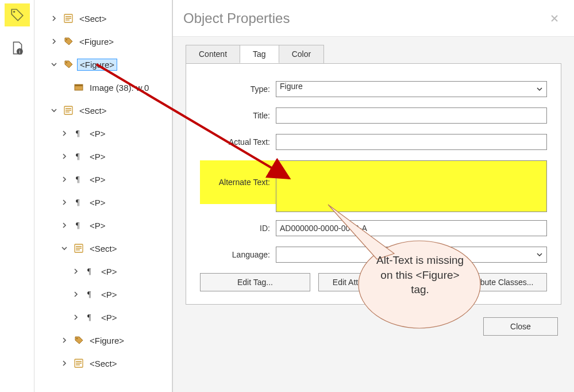 This screenshot has height=392, width=574. Describe the element at coordinates (411, 228) in the screenshot. I see `id-input` at that location.